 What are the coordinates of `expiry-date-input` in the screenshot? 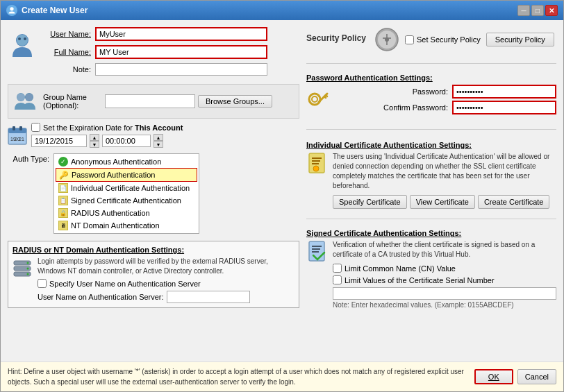 It's located at (59, 141).